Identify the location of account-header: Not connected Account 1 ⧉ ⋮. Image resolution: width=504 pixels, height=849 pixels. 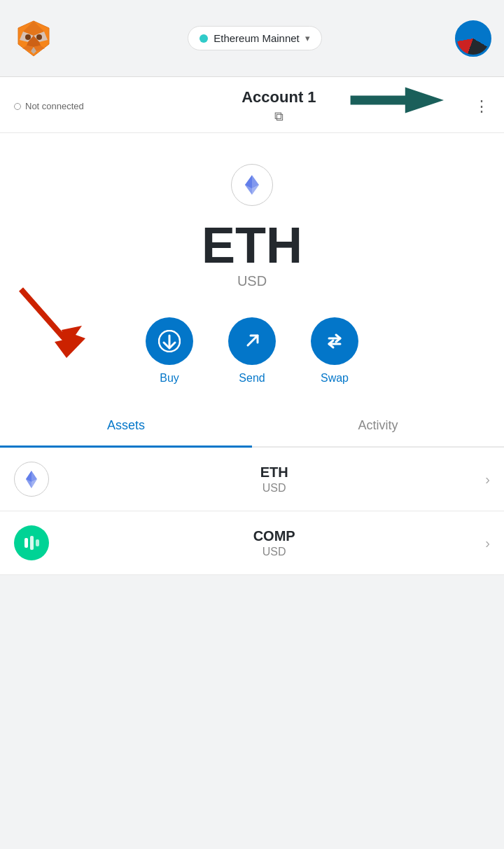
(252, 105).